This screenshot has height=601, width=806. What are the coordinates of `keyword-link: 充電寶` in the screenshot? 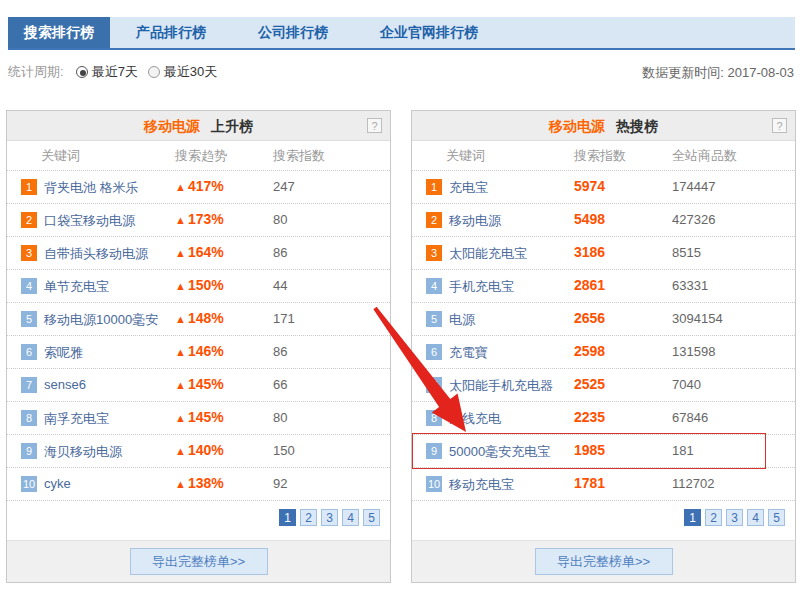 It's located at (468, 353).